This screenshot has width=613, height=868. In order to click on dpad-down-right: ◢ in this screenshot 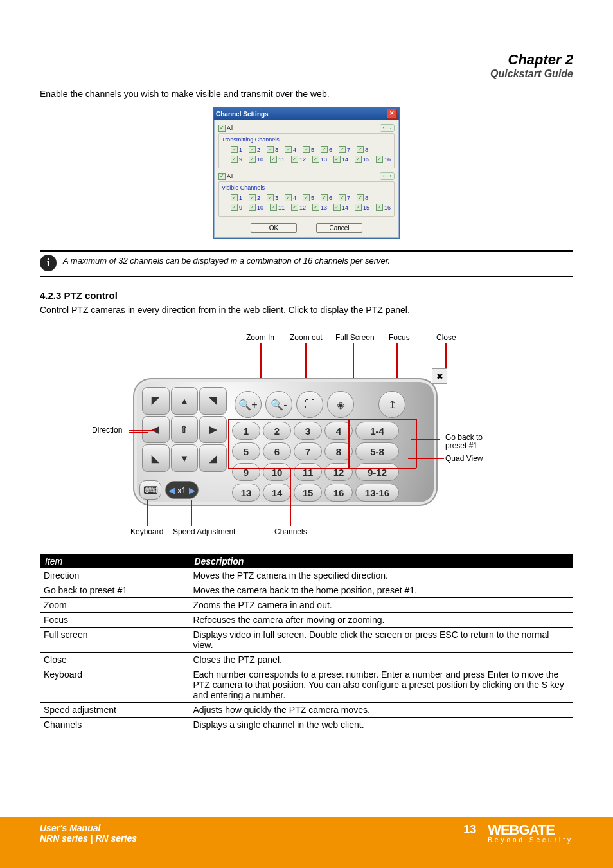, I will do `click(213, 458)`.